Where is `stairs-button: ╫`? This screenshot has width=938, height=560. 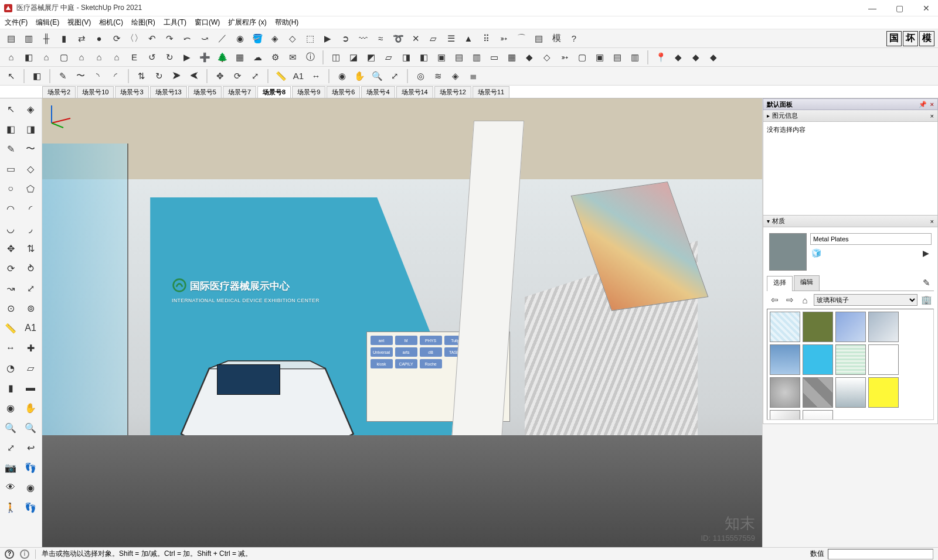 stairs-button: ╫ is located at coordinates (46, 39).